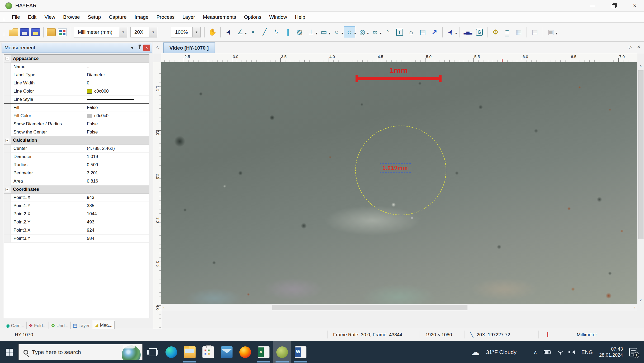 The image size is (644, 363). Describe the element at coordinates (77, 189) in the screenshot. I see `group-coordinates: Coordinates` at that location.